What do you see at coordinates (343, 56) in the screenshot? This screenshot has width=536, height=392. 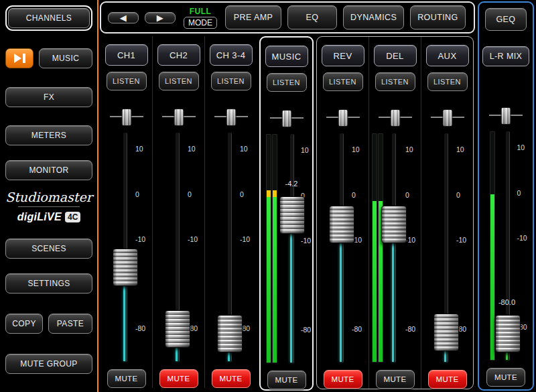 I see `channel-select-button: REV` at bounding box center [343, 56].